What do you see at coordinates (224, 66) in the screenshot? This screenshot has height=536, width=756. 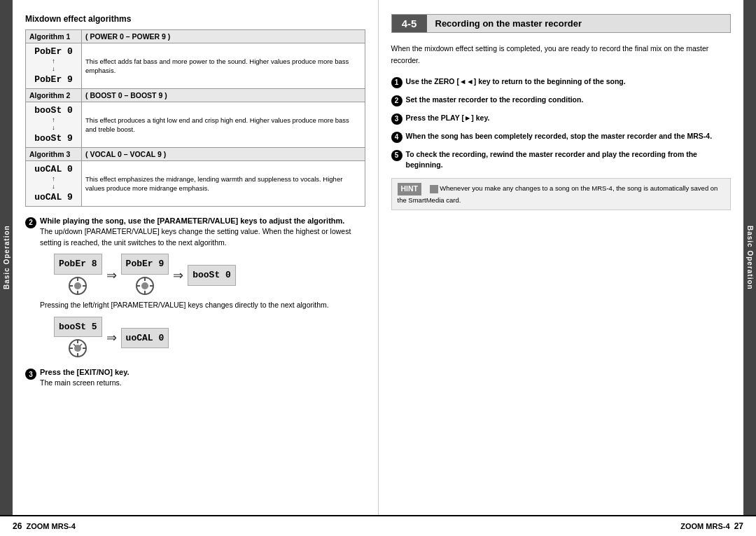 I see `algo1-desc: This effect adds fat bass and more power…` at bounding box center [224, 66].